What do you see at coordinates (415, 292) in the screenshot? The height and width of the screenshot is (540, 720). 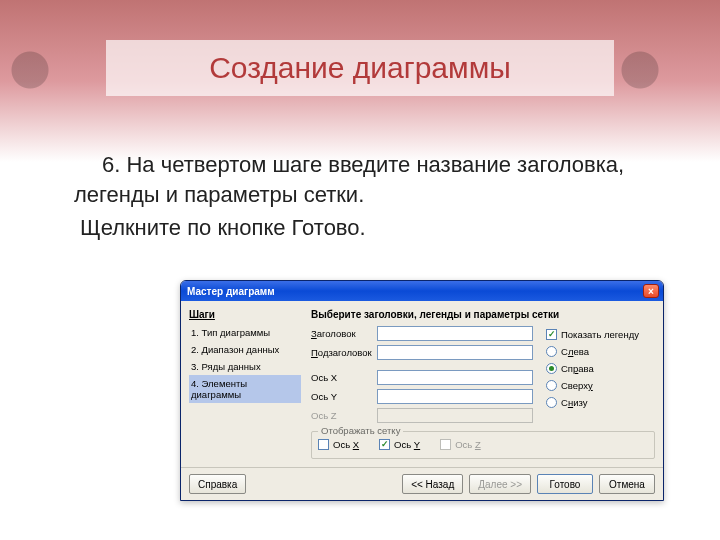 I see `window-title: Мастер диаграмм` at bounding box center [415, 292].